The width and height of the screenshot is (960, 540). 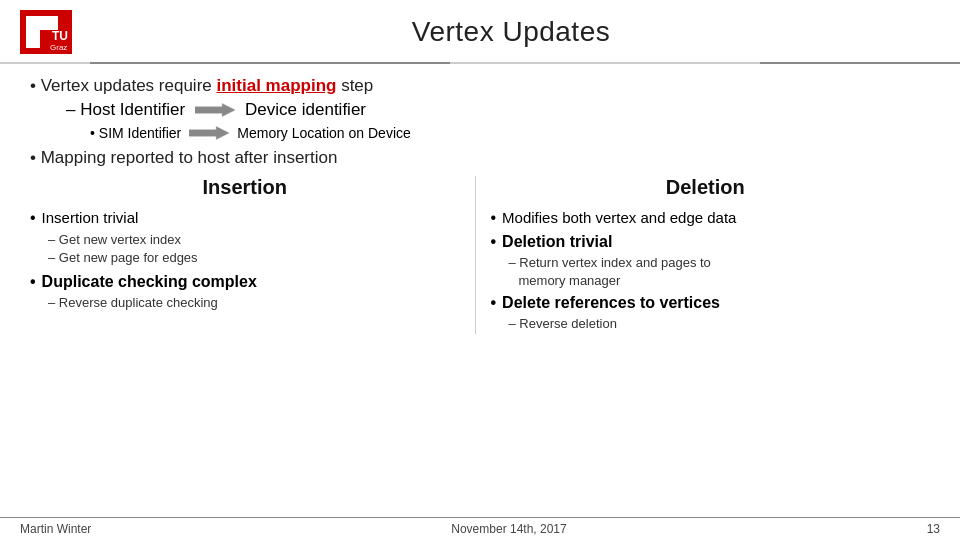 I want to click on host-device-line: – Host Identifier Device identifier, so click(x=498, y=110).